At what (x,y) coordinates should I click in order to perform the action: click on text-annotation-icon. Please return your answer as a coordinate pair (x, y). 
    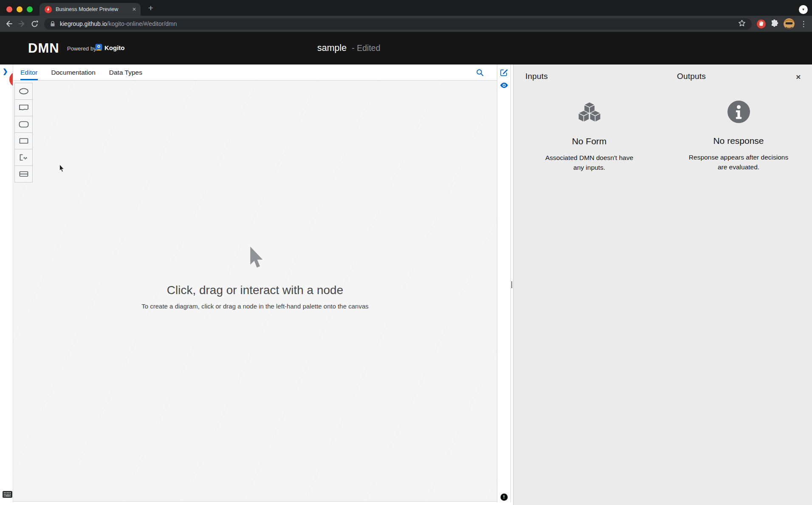
    Looking at the image, I should click on (24, 157).